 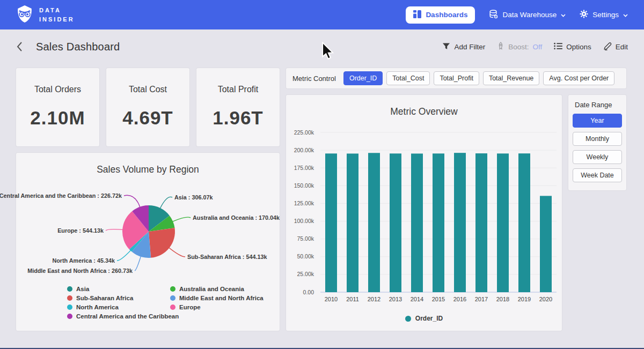 What do you see at coordinates (524, 299) in the screenshot?
I see `x-axis-tick: 2019` at bounding box center [524, 299].